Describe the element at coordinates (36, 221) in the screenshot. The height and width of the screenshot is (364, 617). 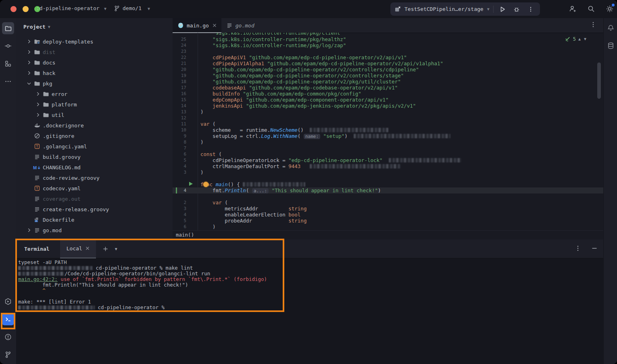
I see `svg-text: D` at that location.